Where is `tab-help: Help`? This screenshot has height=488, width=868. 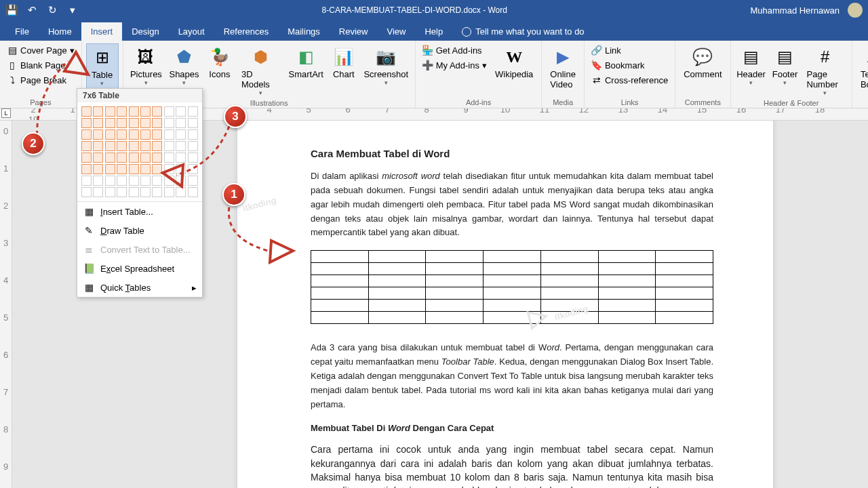 tab-help: Help is located at coordinates (434, 31).